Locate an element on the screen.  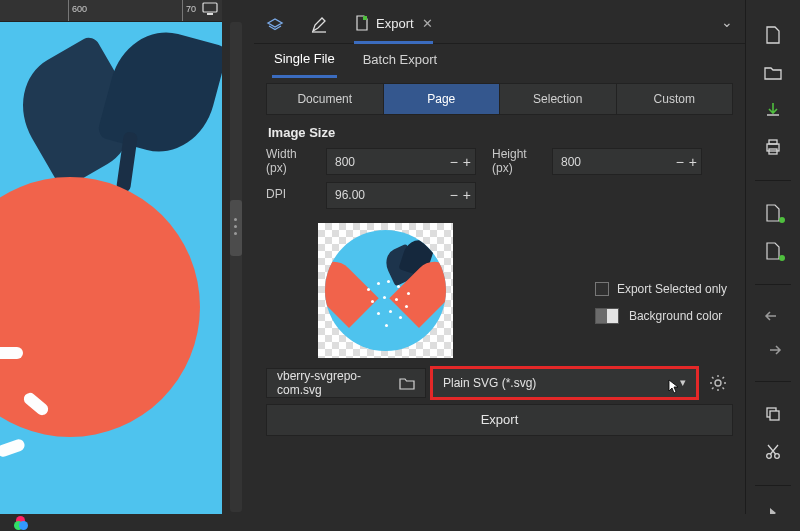
segment-custom: Custom is located at coordinates (676, 99).